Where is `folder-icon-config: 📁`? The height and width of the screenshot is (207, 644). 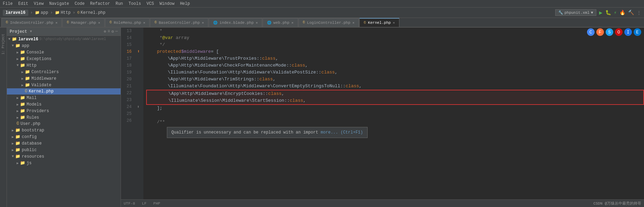 folder-icon-config: 📁 is located at coordinates (18, 137).